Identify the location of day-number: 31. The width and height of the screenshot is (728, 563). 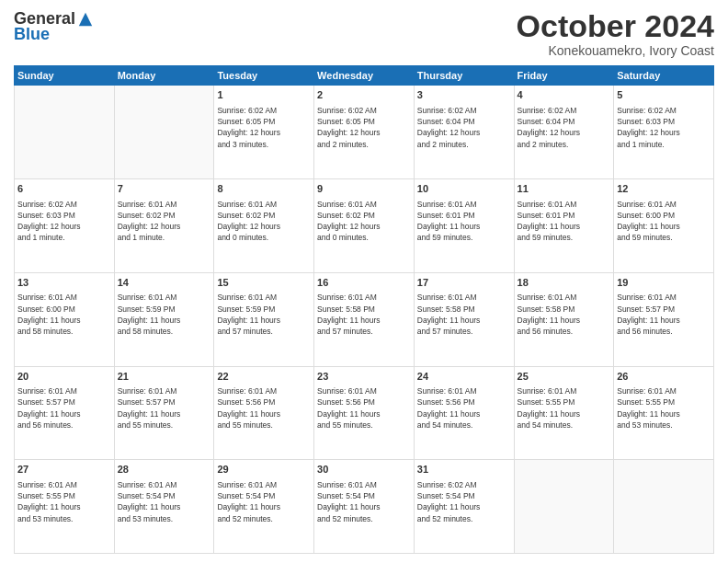
(464, 469).